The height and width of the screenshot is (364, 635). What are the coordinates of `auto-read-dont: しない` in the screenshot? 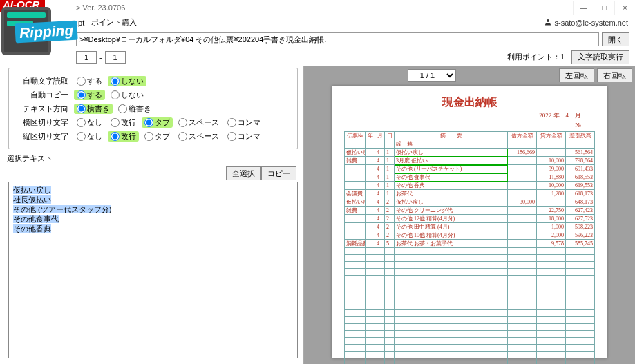 It's located at (127, 82).